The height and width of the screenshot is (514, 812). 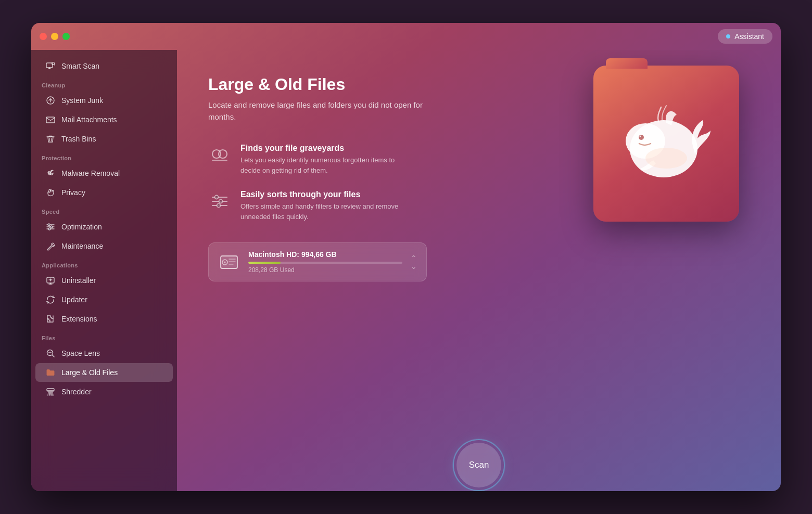 What do you see at coordinates (82, 227) in the screenshot?
I see `sidebar-item-label: Optimization` at bounding box center [82, 227].